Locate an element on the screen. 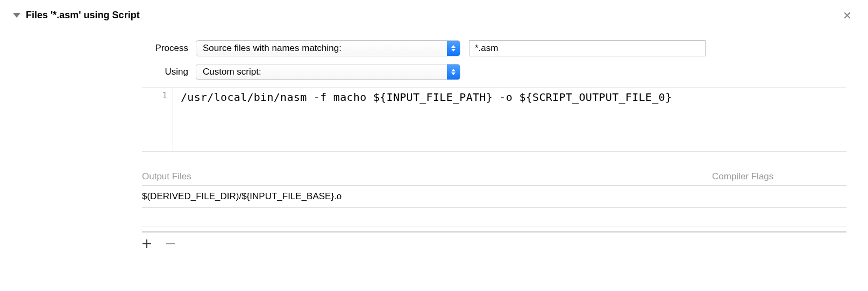 The height and width of the screenshot is (291, 868). rule-title: Files '*.asm' using Script is located at coordinates (83, 15).